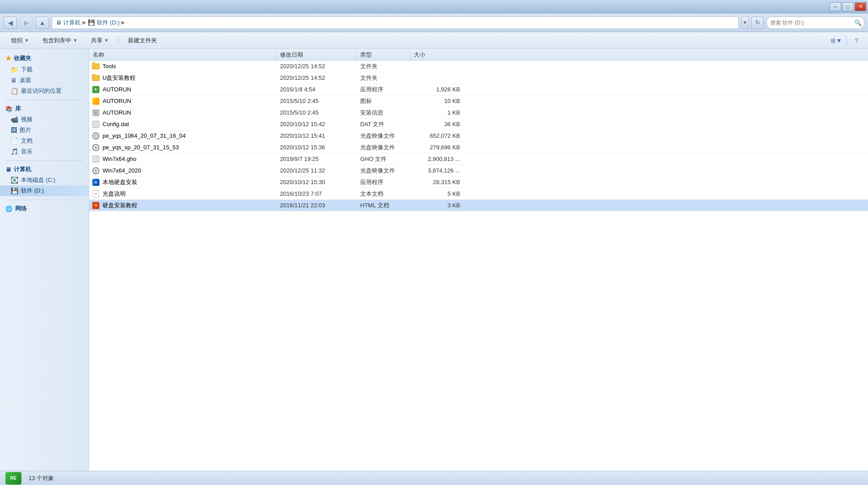 The height and width of the screenshot is (485, 868). Describe the element at coordinates (835, 7) in the screenshot. I see `minimize-button: ─` at that location.